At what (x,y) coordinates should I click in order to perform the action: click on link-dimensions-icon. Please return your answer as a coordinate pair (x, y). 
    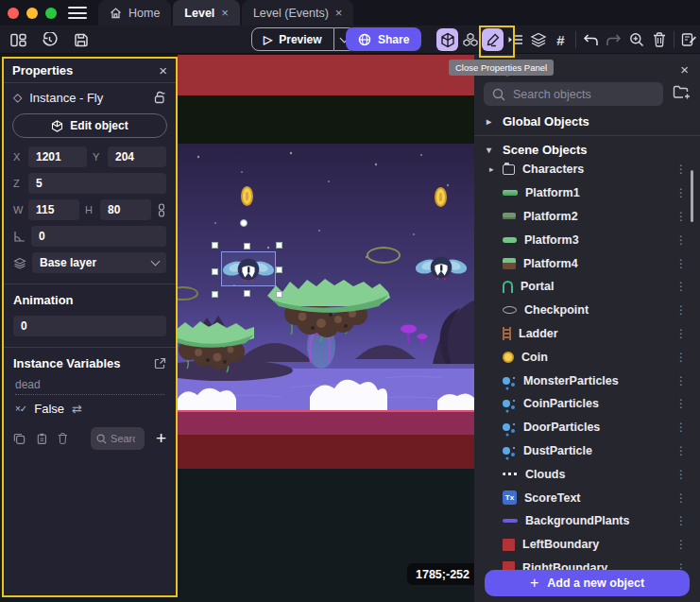
    Looking at the image, I should click on (162, 210).